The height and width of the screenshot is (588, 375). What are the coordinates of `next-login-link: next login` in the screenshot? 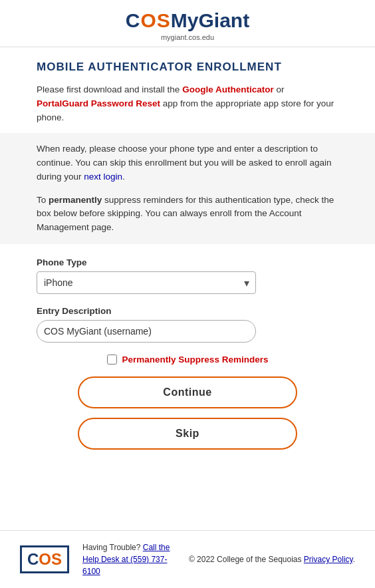 It's located at (103, 177).